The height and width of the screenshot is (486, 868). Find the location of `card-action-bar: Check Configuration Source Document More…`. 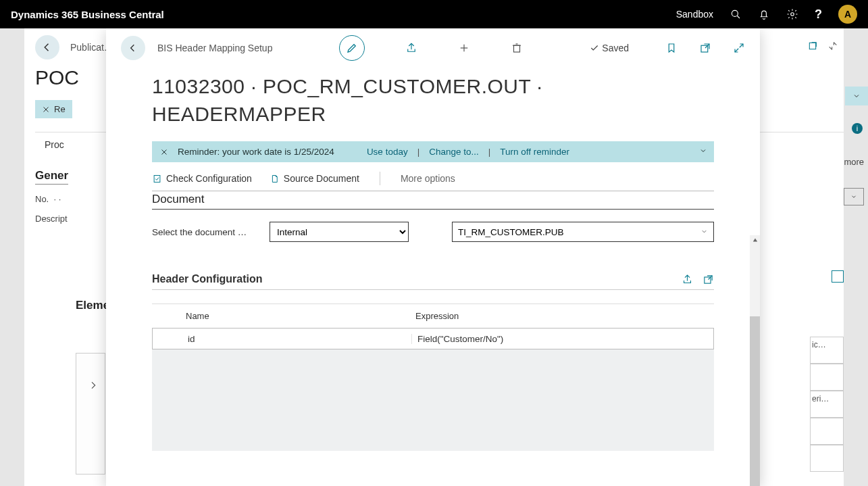

card-action-bar: Check Configuration Source Document More… is located at coordinates (433, 181).